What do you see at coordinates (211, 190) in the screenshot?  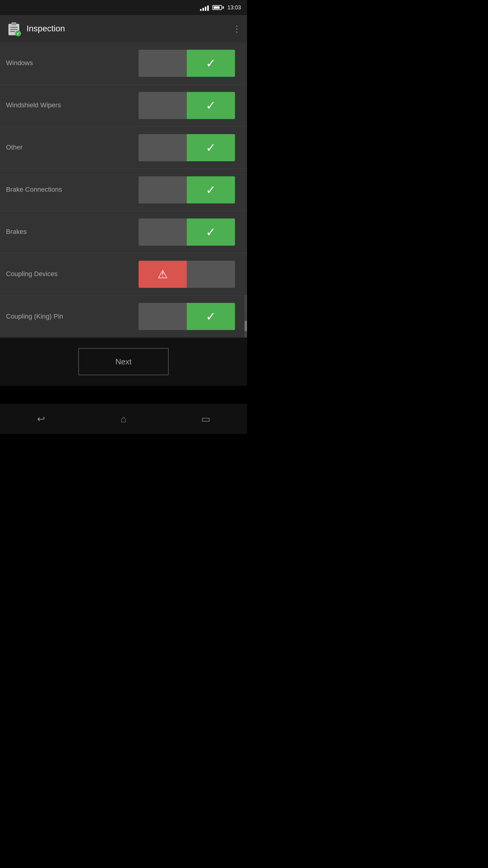 I see `checkmark-icon-brake-connections: ✓` at bounding box center [211, 190].